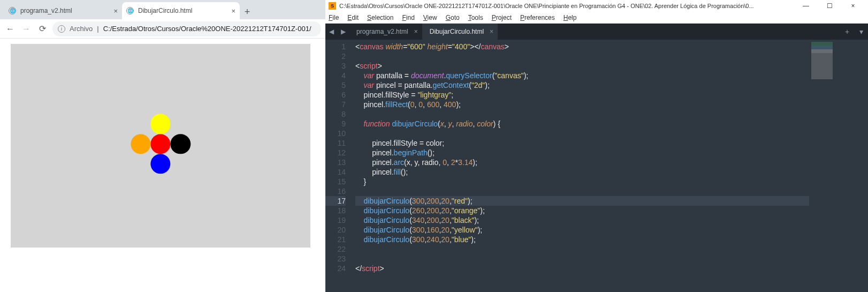  I want to click on editor-tab-1: DibujarCirculo.html ×, so click(460, 32).